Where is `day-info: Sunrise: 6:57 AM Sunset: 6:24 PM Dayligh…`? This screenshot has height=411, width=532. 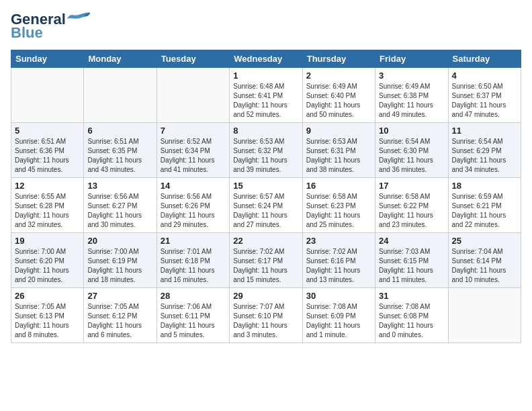 day-info: Sunrise: 6:57 AM Sunset: 6:24 PM Dayligh… is located at coordinates (266, 211).